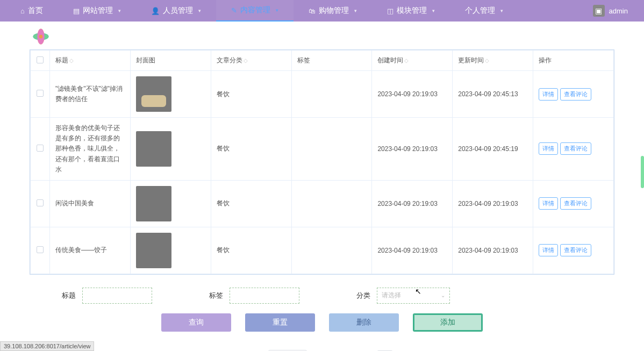 Image resolution: width=644 pixels, height=351 pixels. Describe the element at coordinates (391, 296) in the screenshot. I see `select-placeholder: 请选择` at that location.